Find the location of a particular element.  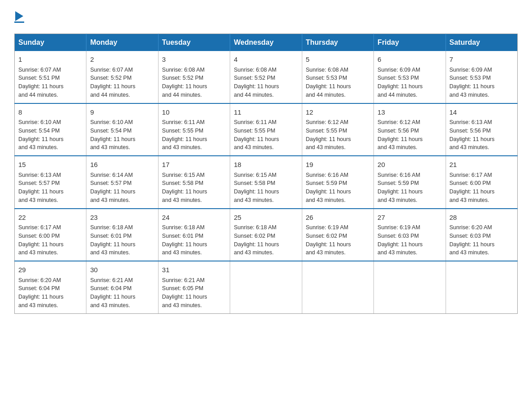

logo is located at coordinates (19, 17).